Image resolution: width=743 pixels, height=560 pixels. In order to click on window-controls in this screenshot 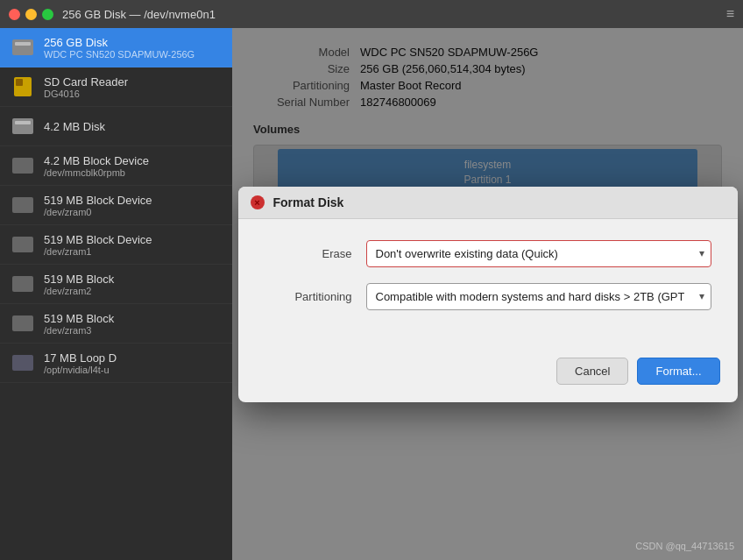, I will do `click(32, 14)`.